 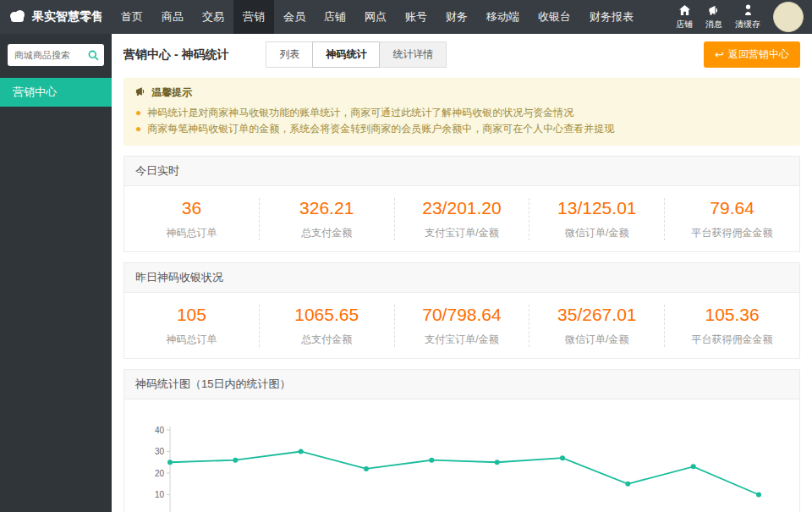 What do you see at coordinates (457, 17) in the screenshot?
I see `nav-item-finance: 财务` at bounding box center [457, 17].